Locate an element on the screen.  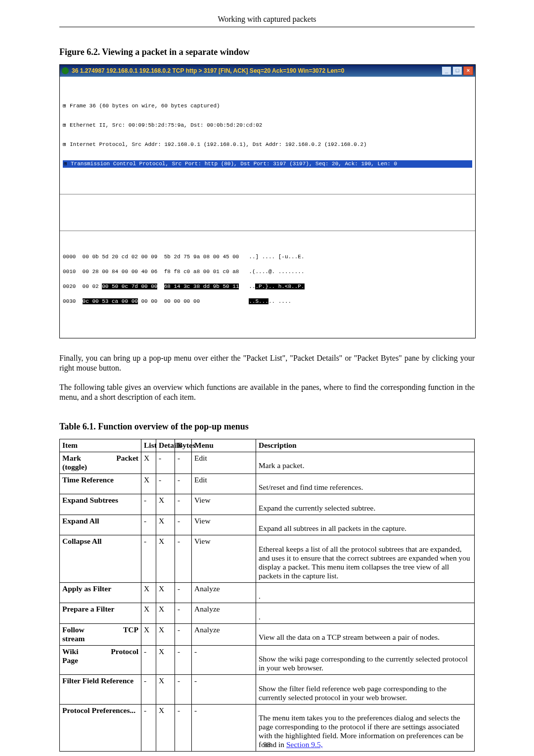
packet-details-tree: ⊞Frame 36 (60 bytes on wire, 60 bytes ca… is located at coordinates (267, 135).